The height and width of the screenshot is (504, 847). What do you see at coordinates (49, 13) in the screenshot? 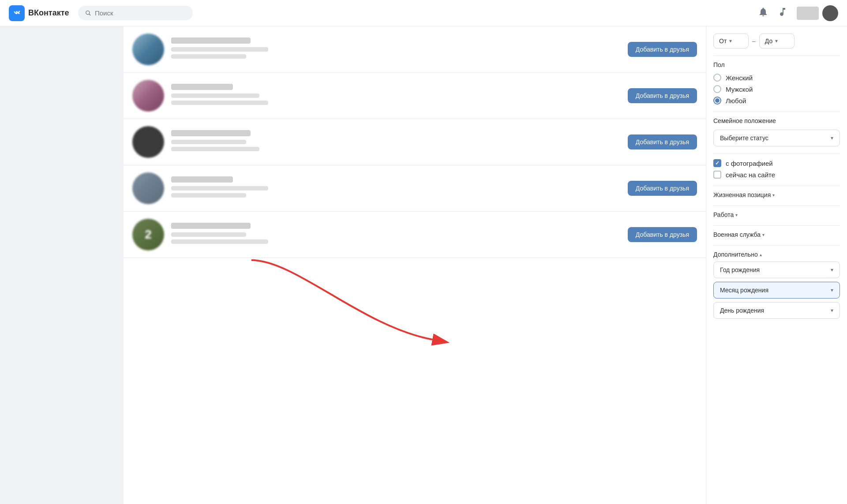
I see `logo-text: ВКонтакте` at bounding box center [49, 13].